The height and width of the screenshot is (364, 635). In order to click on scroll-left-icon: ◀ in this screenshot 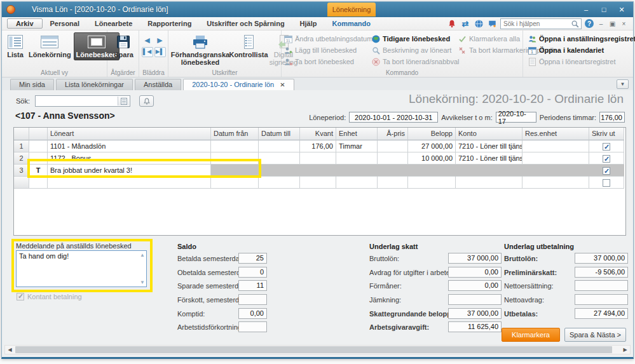, I will do `click(10, 349)`.